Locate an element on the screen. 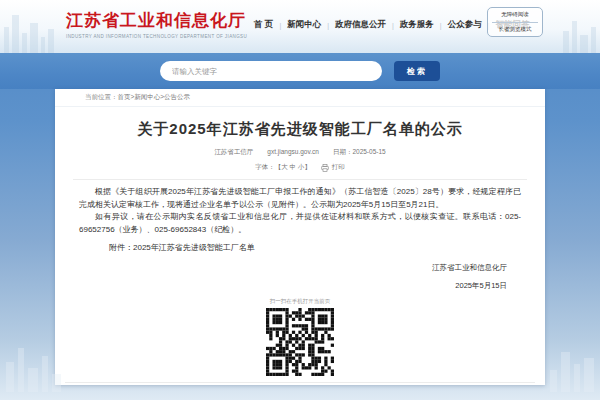 The height and width of the screenshot is (400, 600). skyline-decoration-bottom-left is located at coordinates (34, 370).